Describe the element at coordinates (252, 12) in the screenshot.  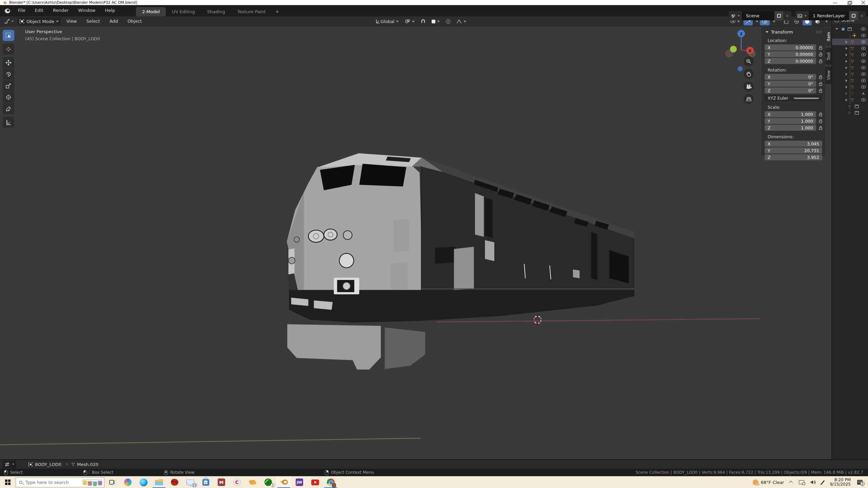
I see `workspace-tab-texture-paint: Texture Paint` at that location.